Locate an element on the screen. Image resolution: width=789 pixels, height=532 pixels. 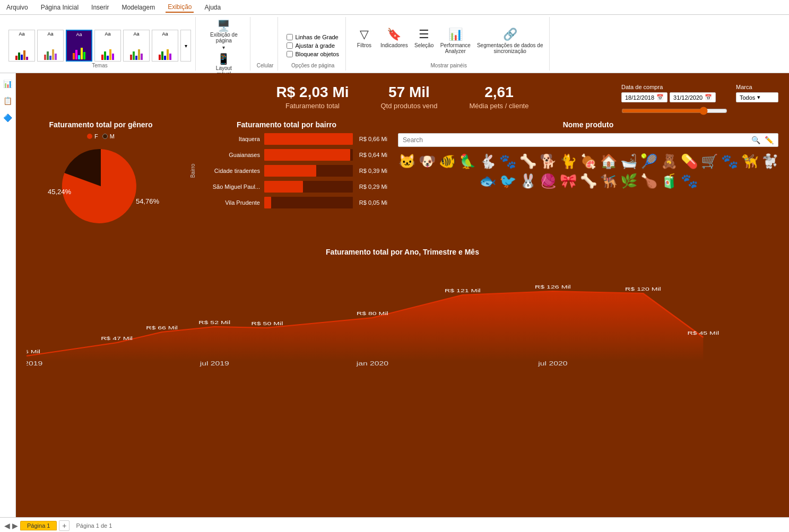
product-icon-23: 🎀 is located at coordinates (568, 181).